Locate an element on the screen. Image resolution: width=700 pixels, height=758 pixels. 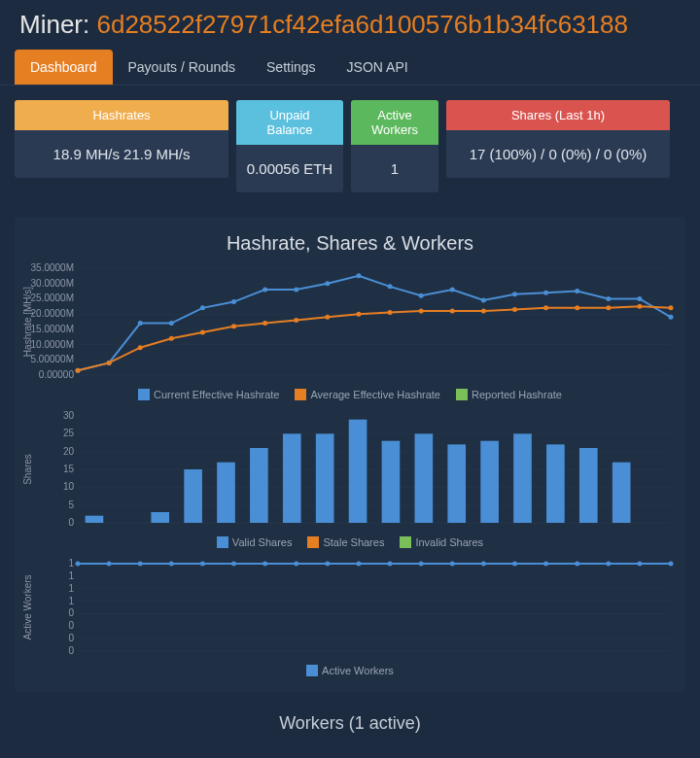
svg-text: 15 is located at coordinates (69, 468).